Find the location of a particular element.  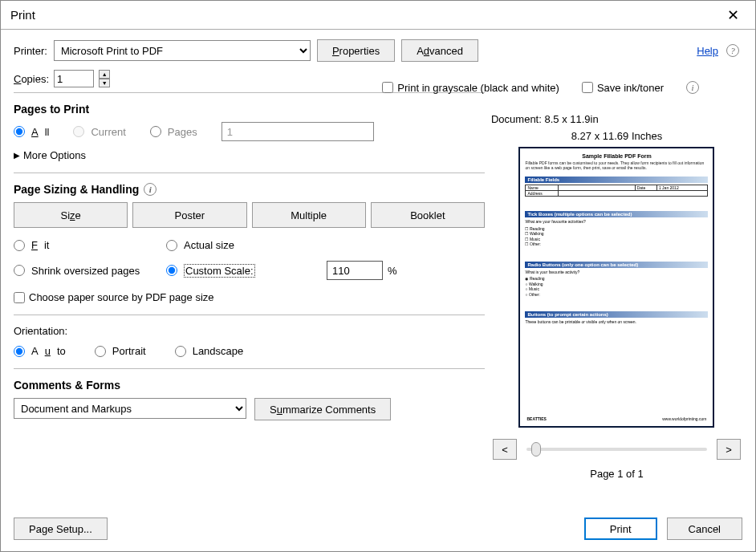

booklet-tab: Booklet is located at coordinates (428, 215).